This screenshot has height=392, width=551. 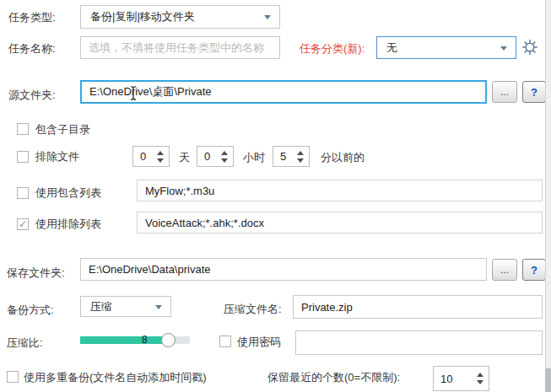 What do you see at coordinates (284, 92) in the screenshot?
I see `source-folder-input` at bounding box center [284, 92].